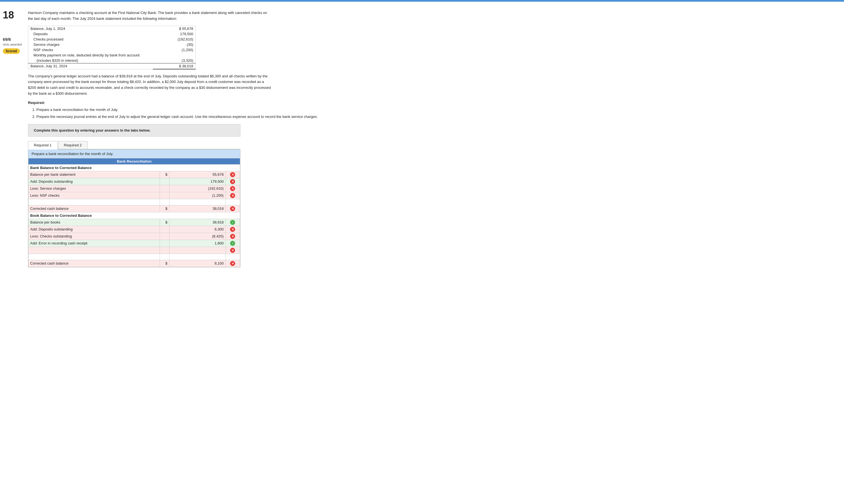  I want to click on bs-value-3: (192,610), so click(174, 39).